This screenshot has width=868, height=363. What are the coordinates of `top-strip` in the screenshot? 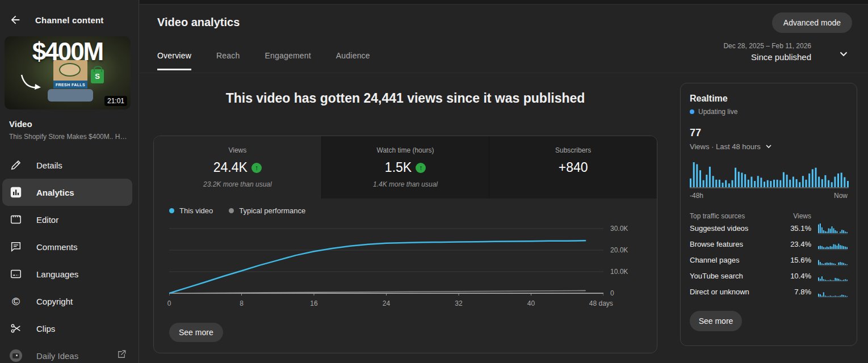 It's located at (504, 2).